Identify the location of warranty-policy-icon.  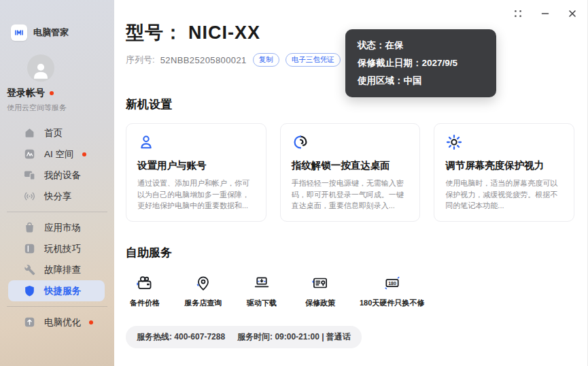
(320, 283).